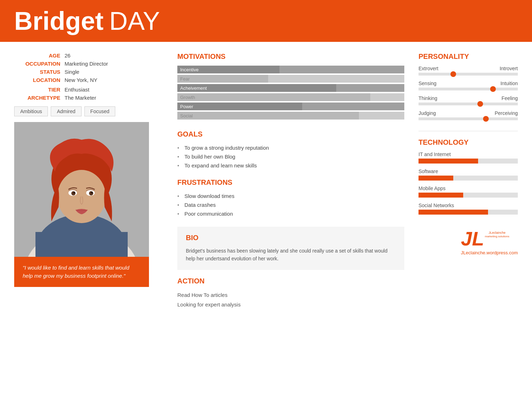  Describe the element at coordinates (291, 134) in the screenshot. I see `goals-title: GOALS` at that location.